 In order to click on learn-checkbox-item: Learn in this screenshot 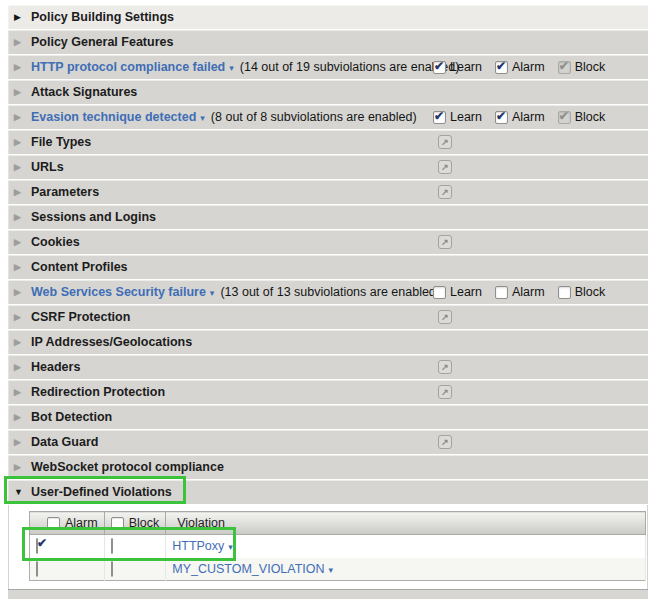, I will do `click(458, 292)`.